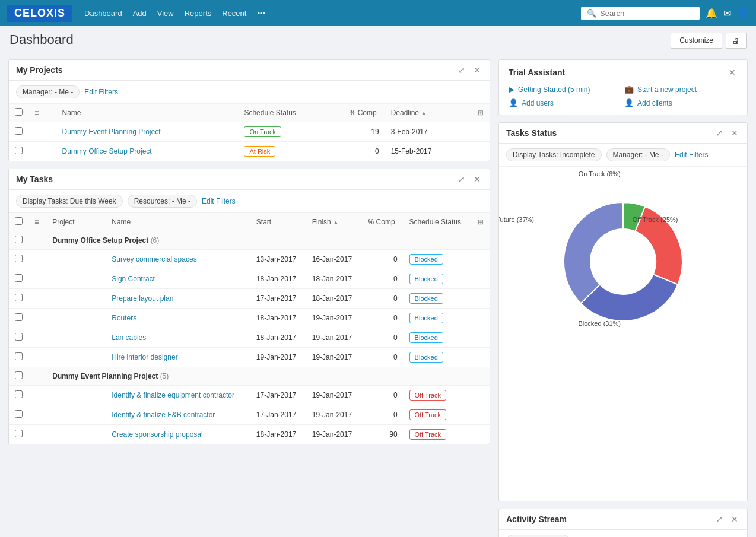 This screenshot has width=756, height=537. What do you see at coordinates (697, 40) in the screenshot?
I see `customize-button: Customize` at bounding box center [697, 40].